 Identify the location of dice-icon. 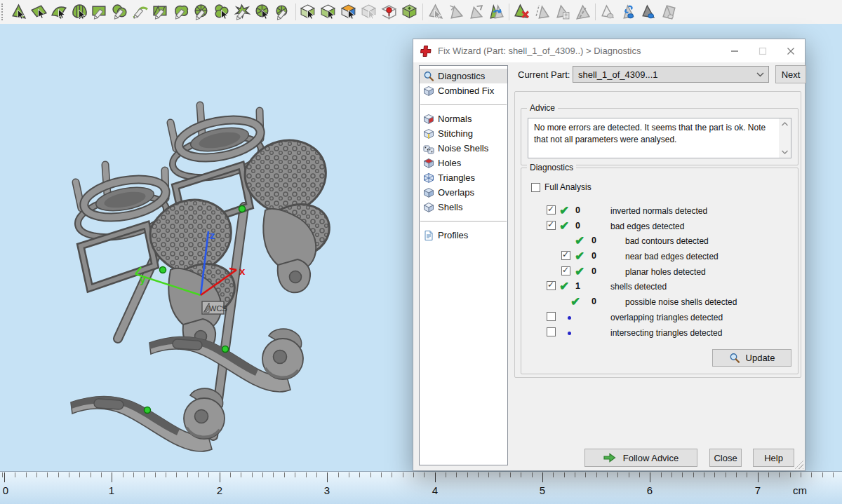
(429, 149).